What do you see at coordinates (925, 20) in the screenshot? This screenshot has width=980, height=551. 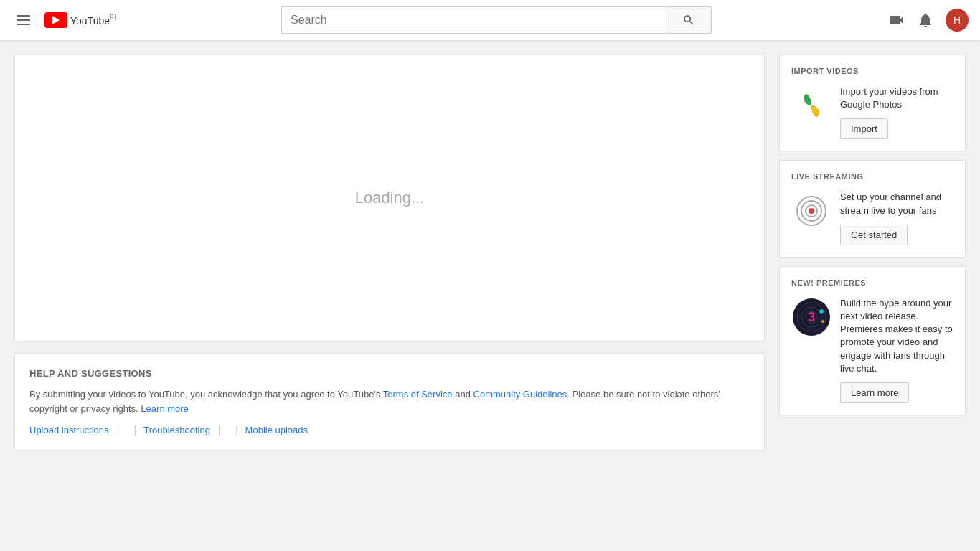 I see `notifications-icon` at bounding box center [925, 20].